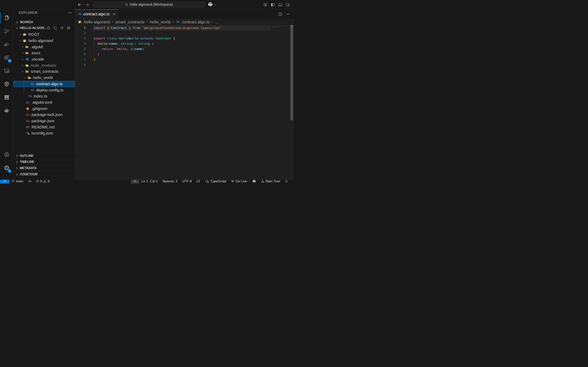 This screenshot has height=367, width=588. Describe the element at coordinates (288, 5) in the screenshot. I see `toggle-secondary-sidebar-icon` at that location.